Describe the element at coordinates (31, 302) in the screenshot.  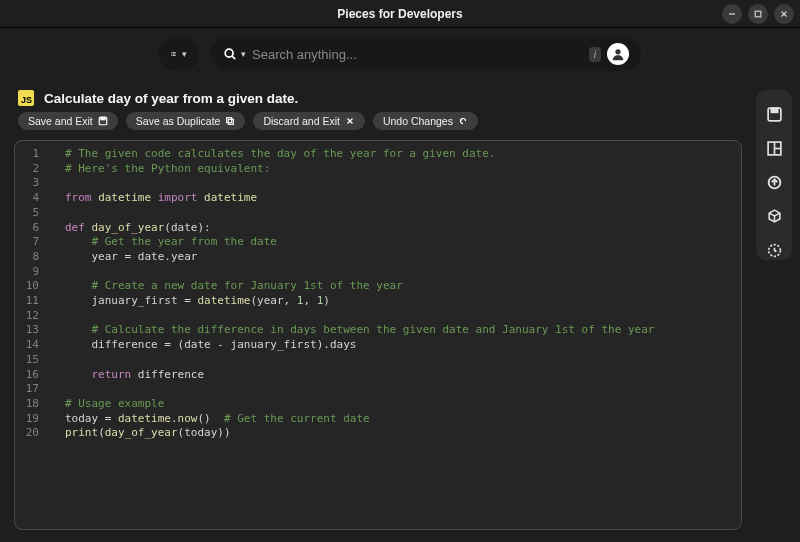
I see `line-number: 11` at that location.